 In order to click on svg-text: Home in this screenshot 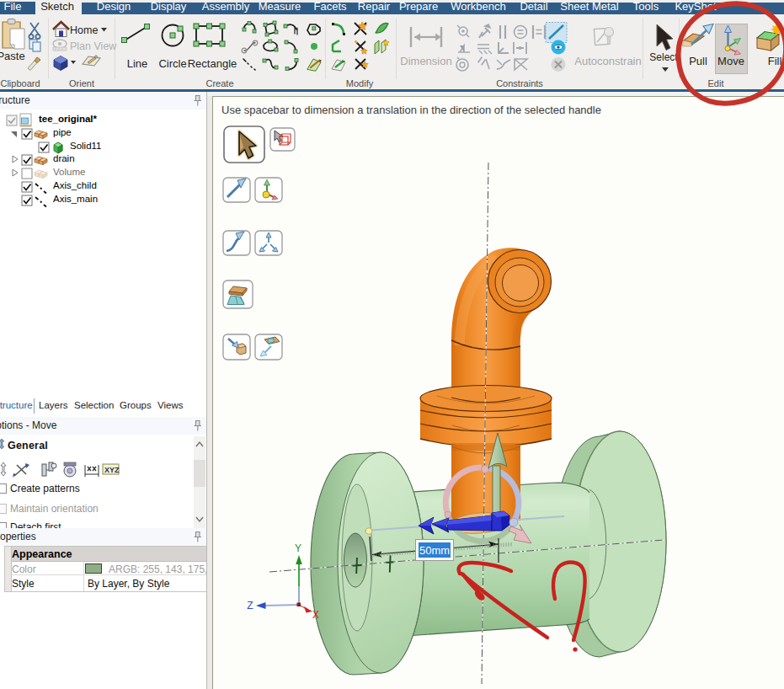, I will do `click(84, 30)`.